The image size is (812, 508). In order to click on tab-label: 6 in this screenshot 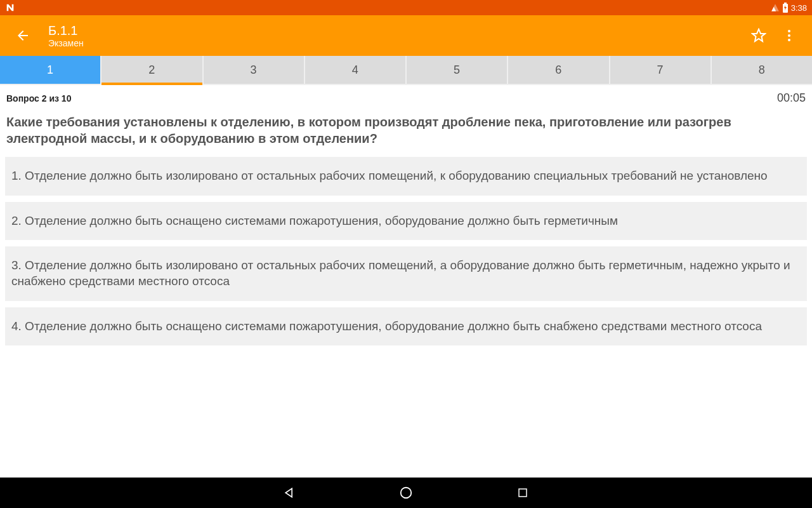, I will do `click(558, 70)`.